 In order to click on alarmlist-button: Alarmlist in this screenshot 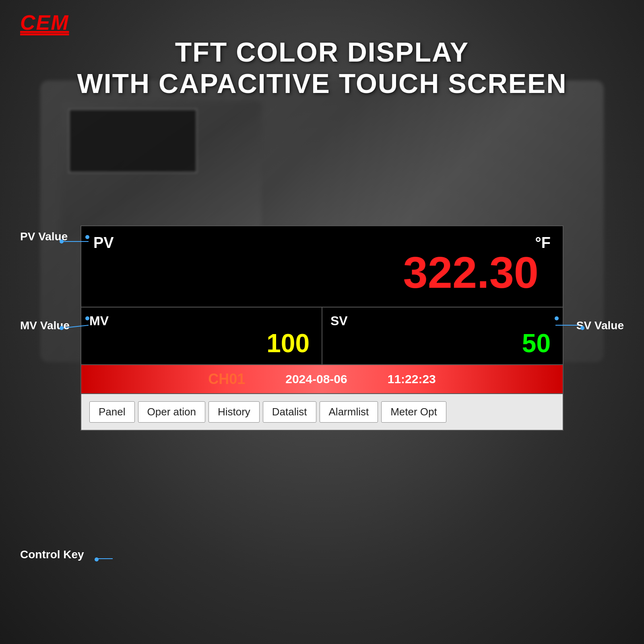, I will do `click(349, 412)`.